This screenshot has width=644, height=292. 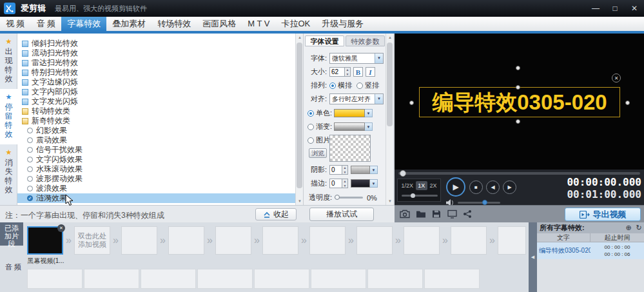 What do you see at coordinates (311, 113) in the screenshot?
I see `solid-color-radio` at bounding box center [311, 113].